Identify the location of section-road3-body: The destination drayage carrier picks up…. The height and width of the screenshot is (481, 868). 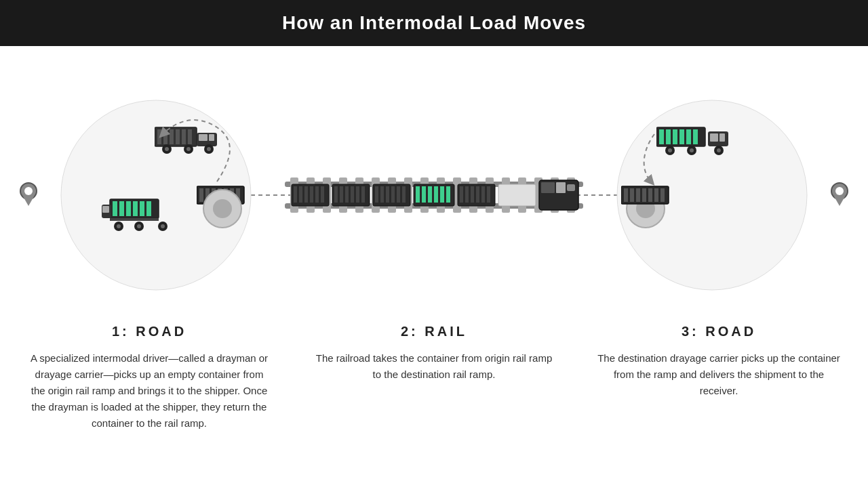
(719, 375).